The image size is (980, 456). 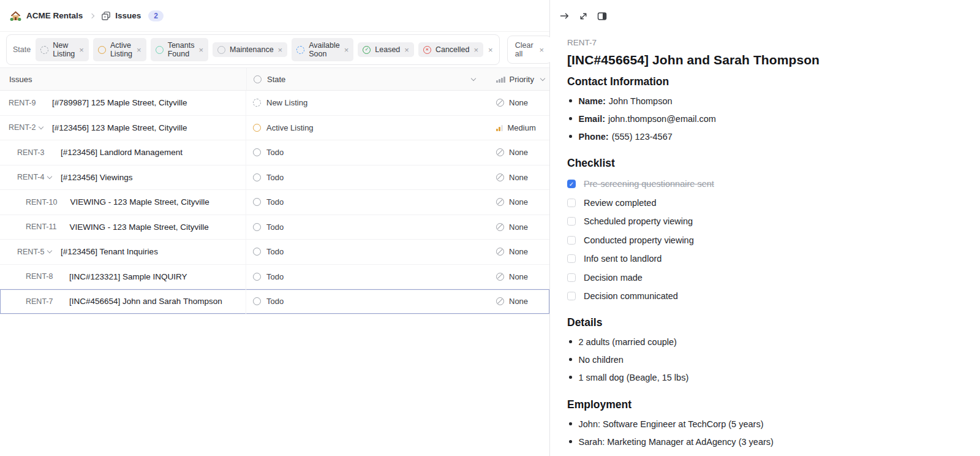 I want to click on state-filter-chip: Available Soon ×, so click(x=322, y=50).